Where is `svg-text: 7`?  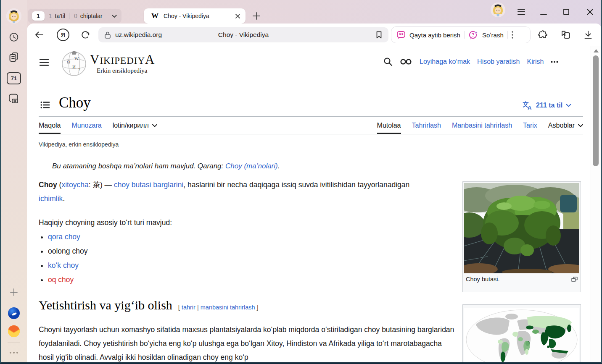 svg-text: 7 is located at coordinates (79, 70).